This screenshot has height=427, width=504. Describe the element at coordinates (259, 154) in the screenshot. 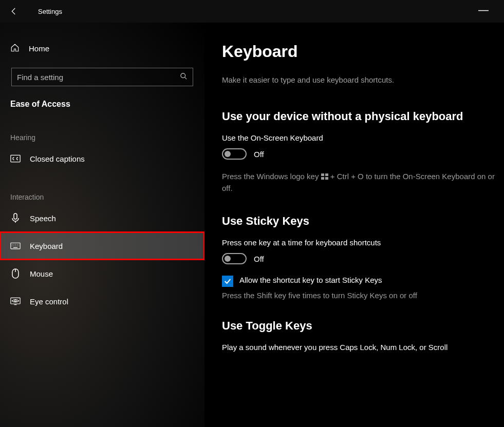

I see `onscreen-keyboard-state: Off` at that location.